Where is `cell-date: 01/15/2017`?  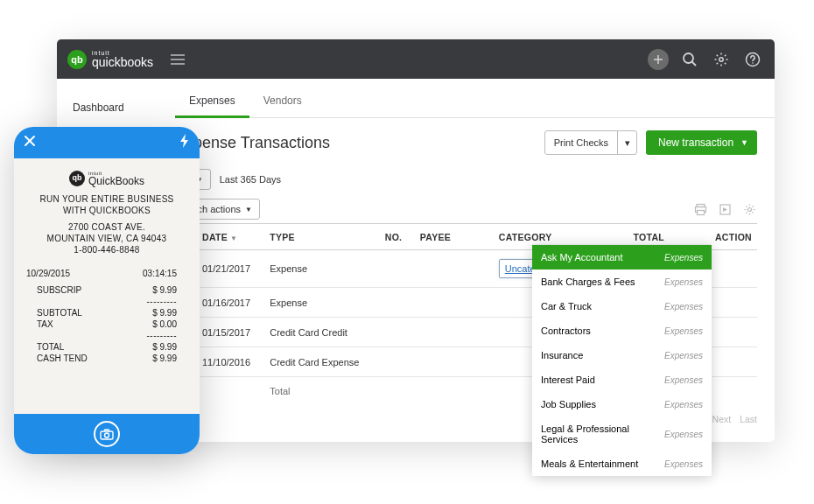 cell-date: 01/15/2017 is located at coordinates (231, 332).